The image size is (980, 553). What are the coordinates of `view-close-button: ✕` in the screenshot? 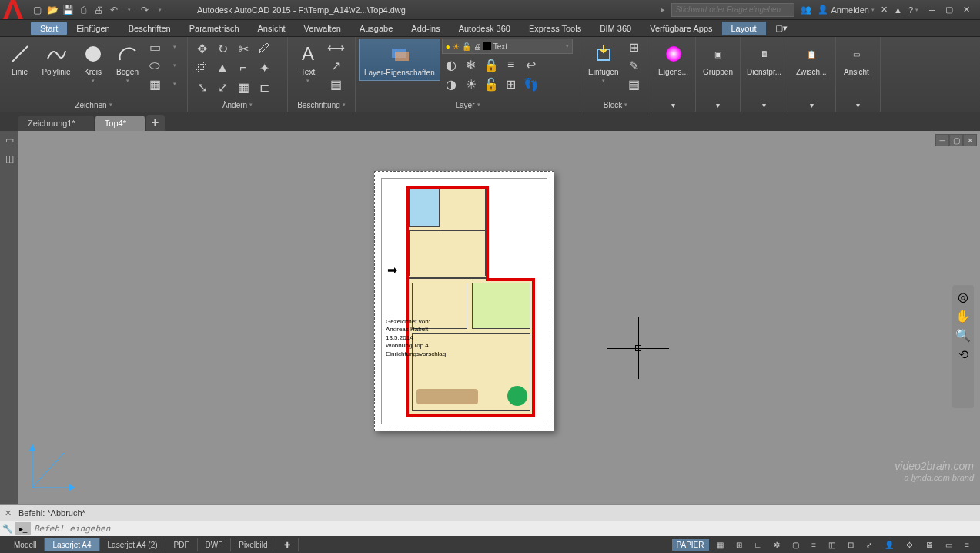 It's located at (970, 140).